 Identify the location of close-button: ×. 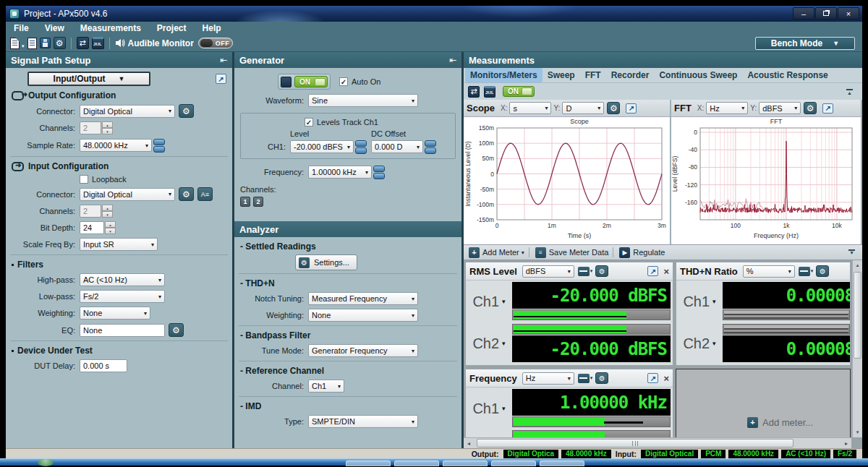
(848, 13).